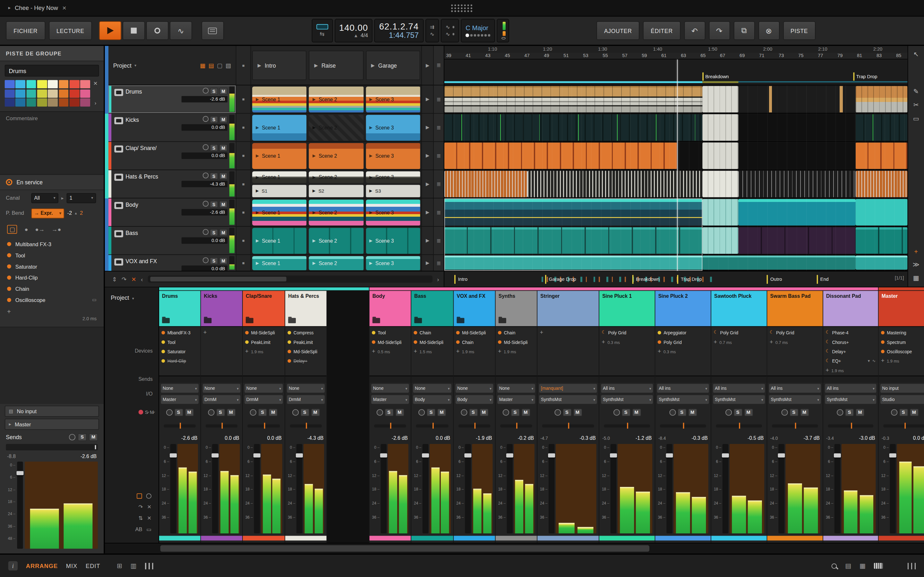  I want to click on level-value: -3.7 dB, so click(812, 438).